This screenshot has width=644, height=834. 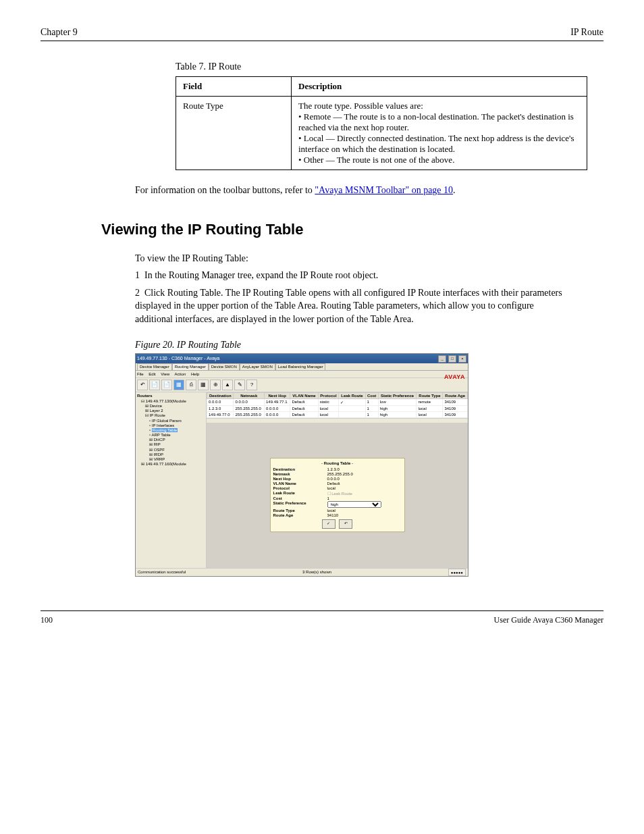 I want to click on form-label: Route Age, so click(x=300, y=515).